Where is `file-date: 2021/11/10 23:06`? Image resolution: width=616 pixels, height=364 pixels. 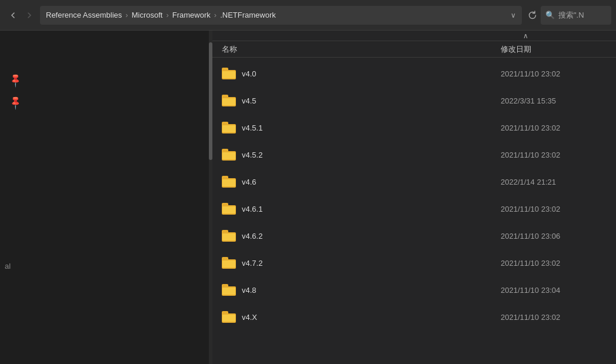 file-date: 2021/11/10 23:06 is located at coordinates (554, 236).